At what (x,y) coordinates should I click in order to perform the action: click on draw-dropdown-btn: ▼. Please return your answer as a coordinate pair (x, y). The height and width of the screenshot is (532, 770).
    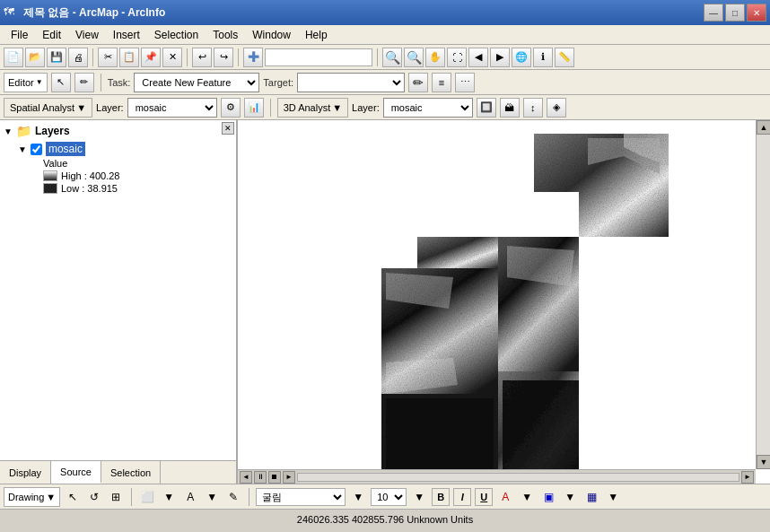
    Looking at the image, I should click on (169, 497).